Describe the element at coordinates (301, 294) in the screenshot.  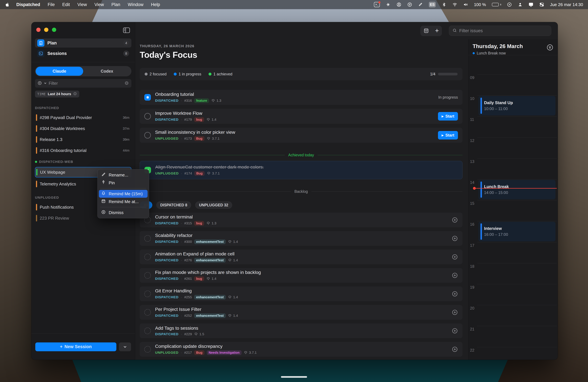
I see `backlog-task-row: Git Error HandlingDISPATCHED·#255enhance…` at that location.